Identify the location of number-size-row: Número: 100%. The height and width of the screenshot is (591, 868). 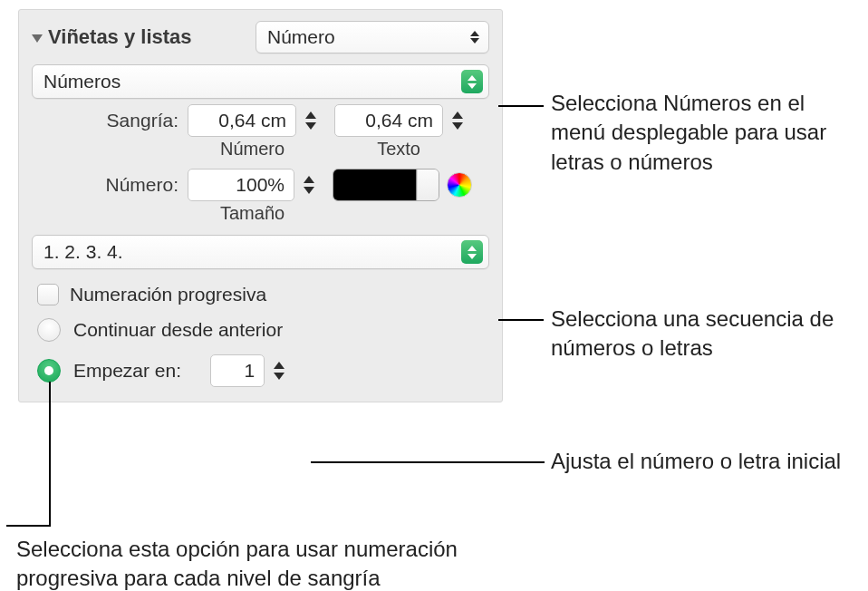
(279, 185).